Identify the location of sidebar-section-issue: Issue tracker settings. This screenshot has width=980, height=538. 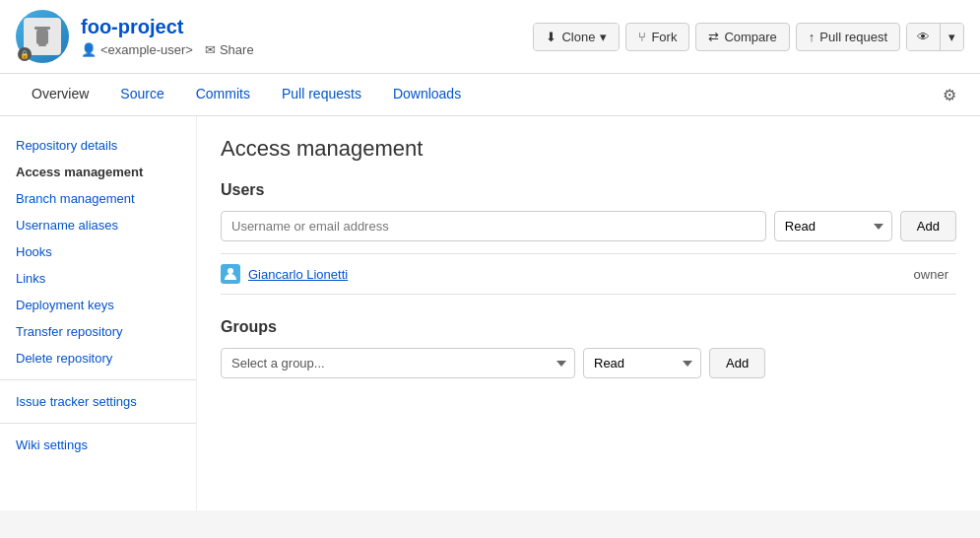
(98, 402).